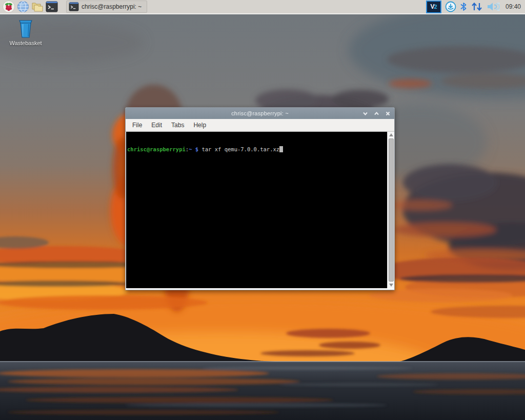 The height and width of the screenshot is (420, 525). I want to click on terminal-menubar: File Edit Tabs Help, so click(260, 125).